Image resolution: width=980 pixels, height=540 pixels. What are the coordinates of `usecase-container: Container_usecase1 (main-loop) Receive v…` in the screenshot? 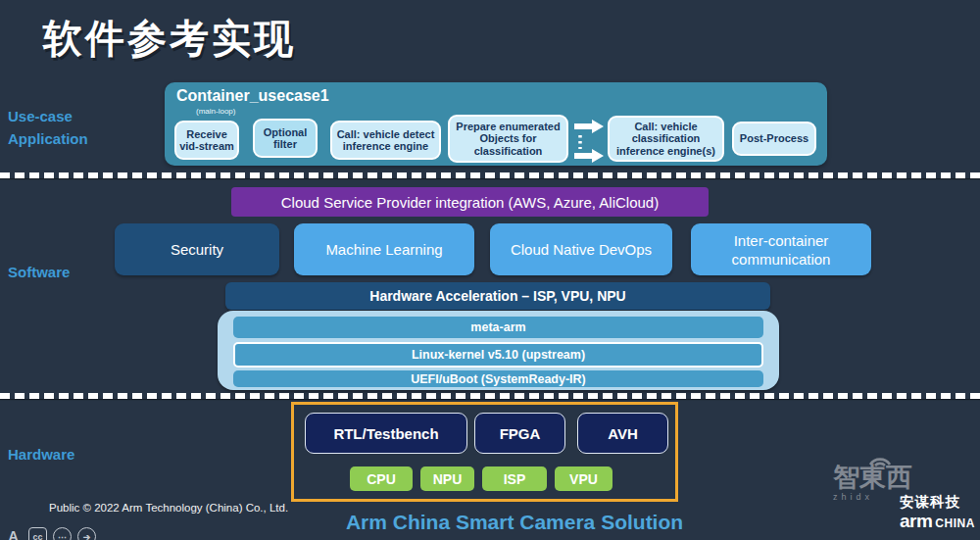 It's located at (496, 123).